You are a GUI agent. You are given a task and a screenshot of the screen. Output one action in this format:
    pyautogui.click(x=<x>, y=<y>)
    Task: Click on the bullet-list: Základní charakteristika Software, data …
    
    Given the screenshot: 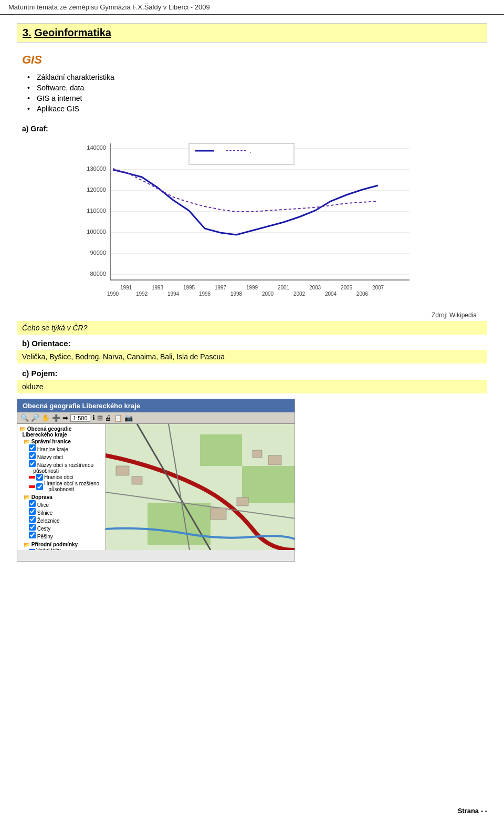 What is the action you would take?
    pyautogui.click(x=257, y=93)
    